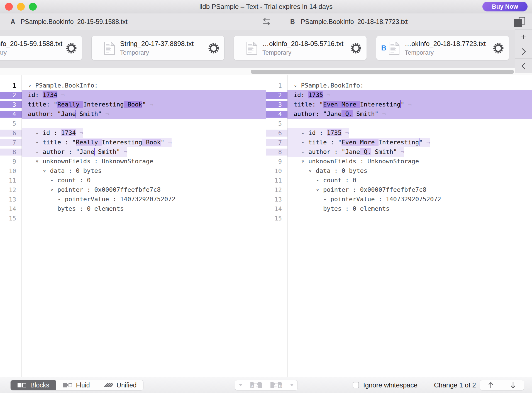  What do you see at coordinates (74, 22) in the screenshot?
I see `file-a-name: PSample.BookInfo_20-15-59.1588.txt` at bounding box center [74, 22].